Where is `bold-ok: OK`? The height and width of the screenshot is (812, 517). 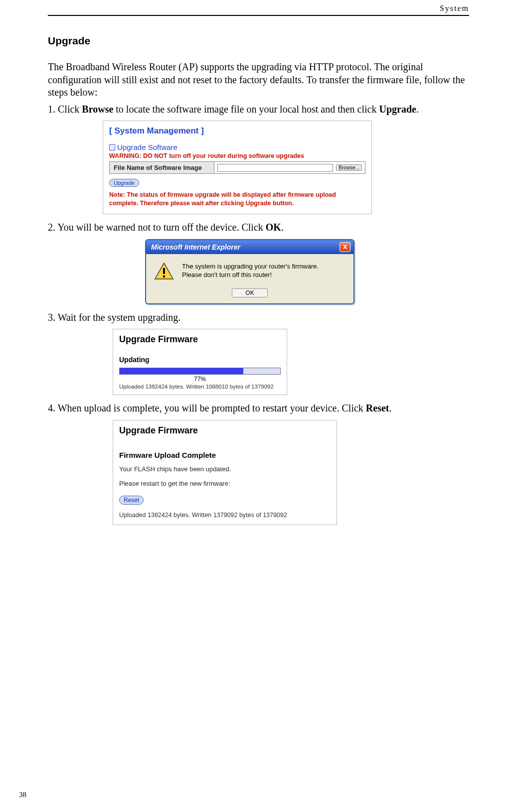
bold-ok: OK is located at coordinates (273, 227).